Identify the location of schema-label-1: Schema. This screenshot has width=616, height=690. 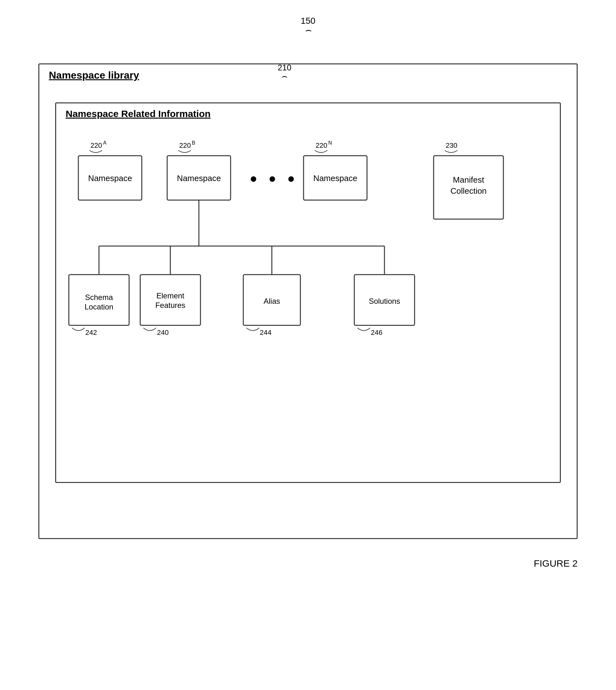
(99, 297).